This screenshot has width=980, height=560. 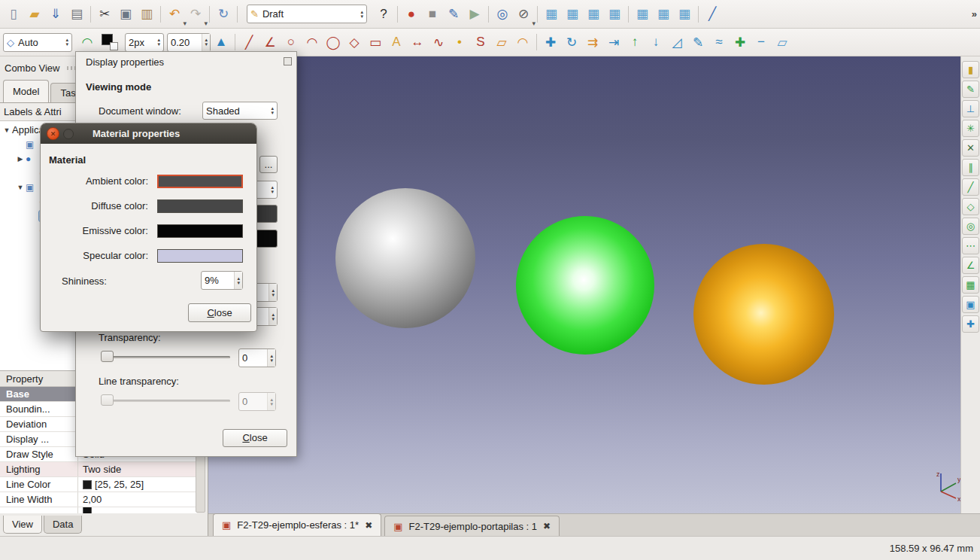 What do you see at coordinates (502, 14) in the screenshot?
I see `zoom-fit-icon: ◎` at bounding box center [502, 14].